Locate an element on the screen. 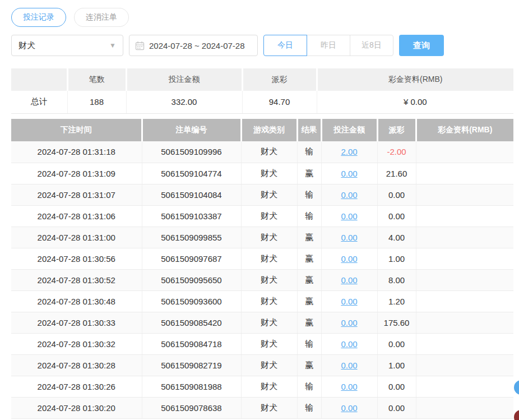 Image resolution: width=519 pixels, height=420 pixels. order-id-cell: 5061509093600 is located at coordinates (192, 301).